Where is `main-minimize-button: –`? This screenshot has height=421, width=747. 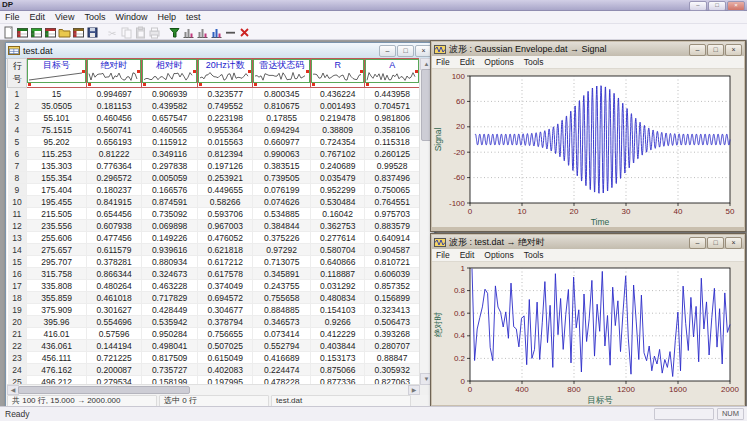
main-minimize-button: – is located at coordinates (698, 6).